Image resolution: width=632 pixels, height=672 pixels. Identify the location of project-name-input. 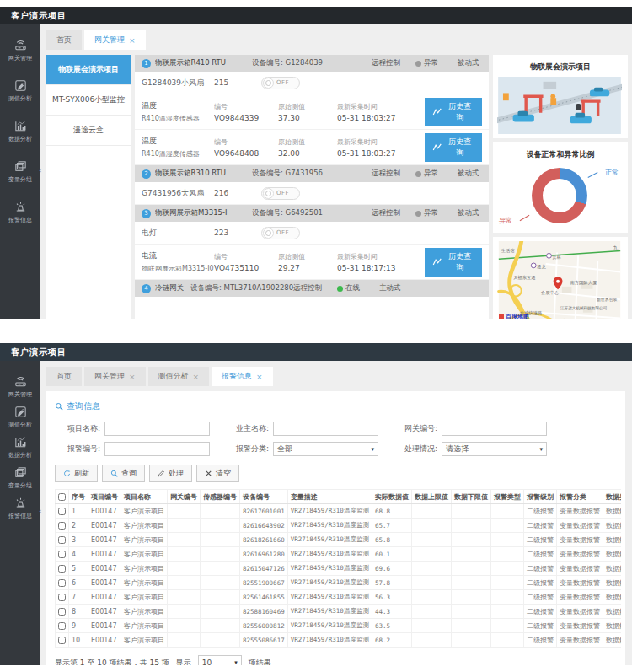
(157, 428).